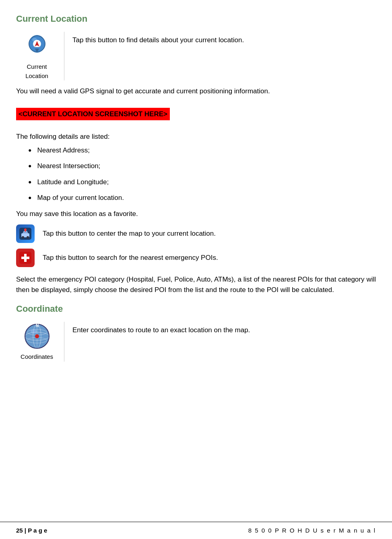 This screenshot has width=392, height=539. What do you see at coordinates (202, 150) in the screenshot?
I see `list-item: Nearest Address;` at bounding box center [202, 150].